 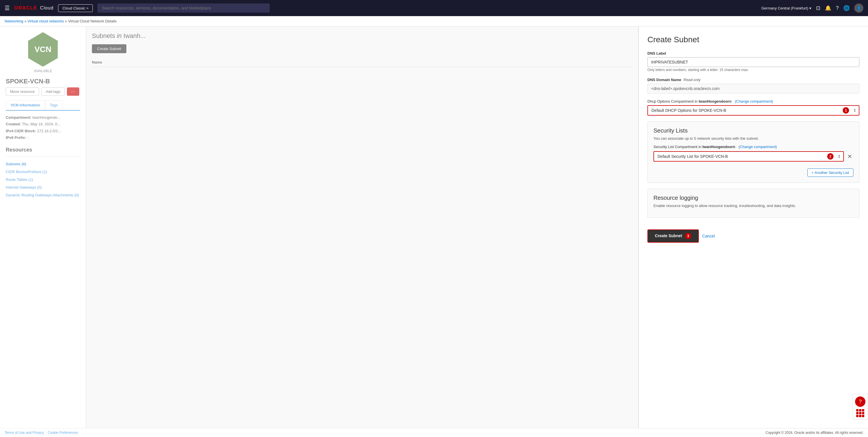 I want to click on security-lists-title: Security Lists, so click(x=753, y=131).